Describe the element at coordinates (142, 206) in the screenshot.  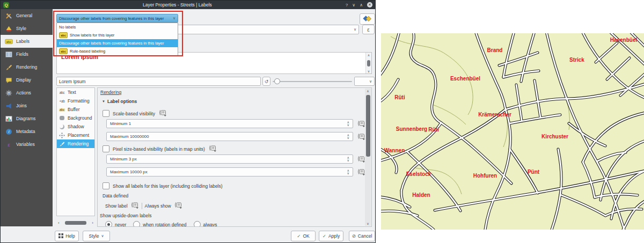
I see `separator` at that location.